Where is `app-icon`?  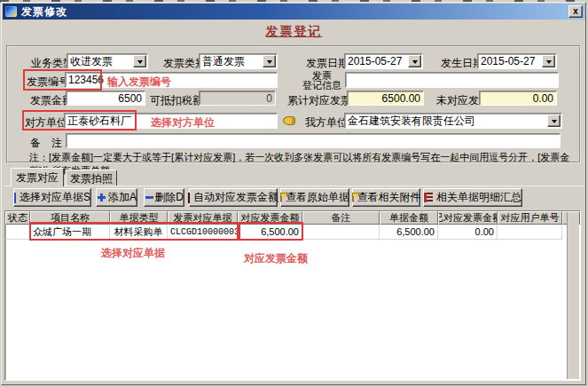
app-icon is located at coordinates (11, 12).